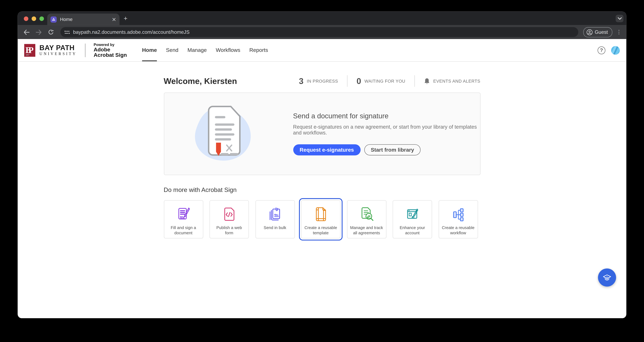  What do you see at coordinates (598, 32) in the screenshot?
I see `profile-button: Guest` at bounding box center [598, 32].